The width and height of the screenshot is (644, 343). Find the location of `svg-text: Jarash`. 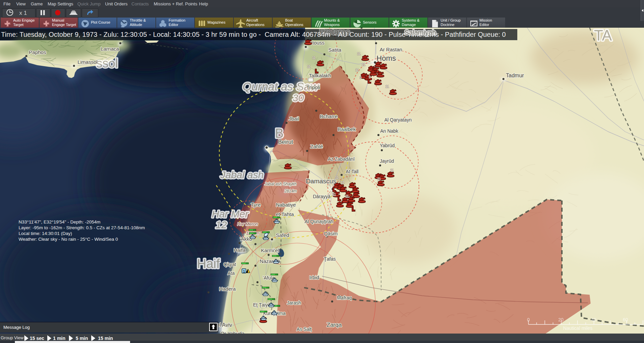

svg-text: Jarash is located at coordinates (294, 303).